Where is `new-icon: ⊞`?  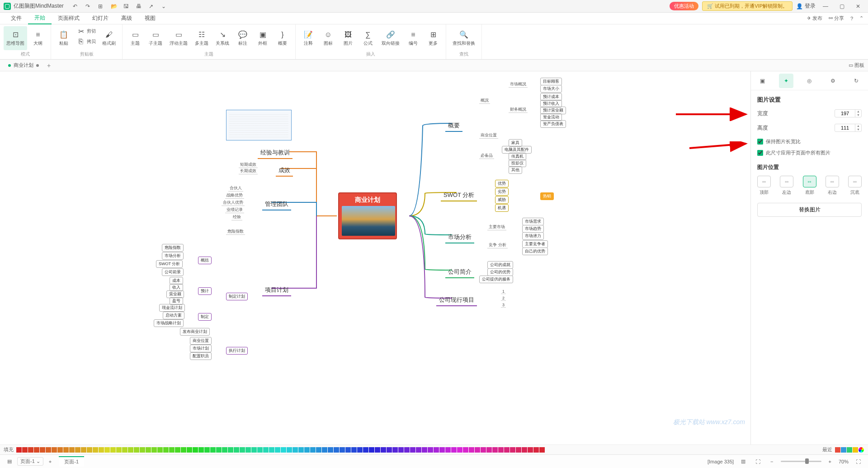
new-icon: ⊞ is located at coordinates (101, 6).